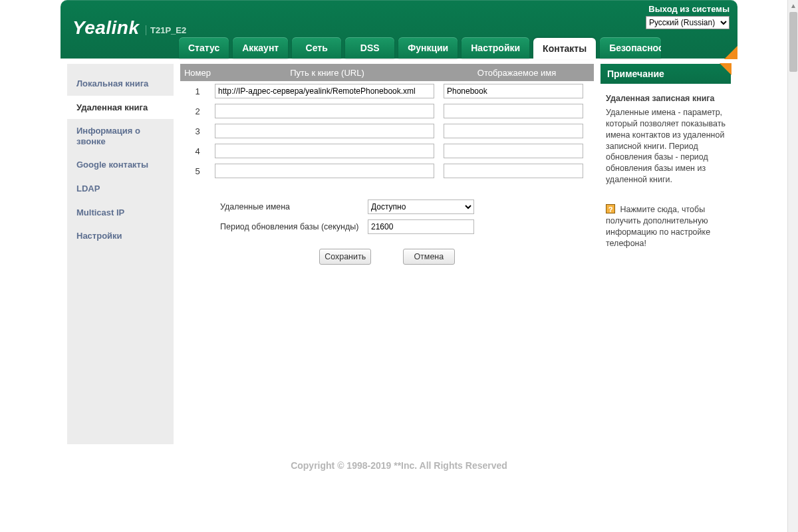 This screenshot has width=798, height=532. What do you see at coordinates (120, 136) in the screenshot?
I see `sidebar-item-callinfo: Информация о звонке` at bounding box center [120, 136].